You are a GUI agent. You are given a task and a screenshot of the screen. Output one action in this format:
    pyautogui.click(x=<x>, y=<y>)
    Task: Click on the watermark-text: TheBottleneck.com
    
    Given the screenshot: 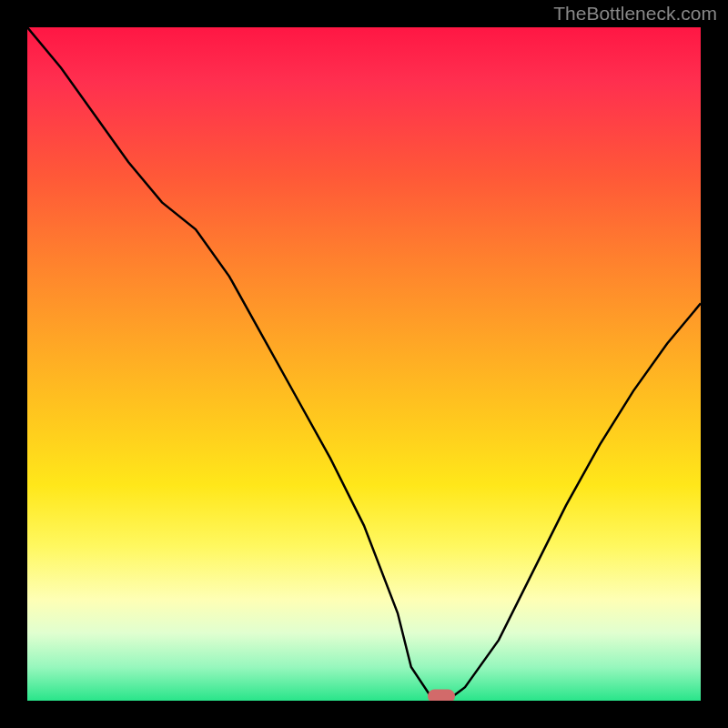 What is the action you would take?
    pyautogui.click(x=635, y=14)
    